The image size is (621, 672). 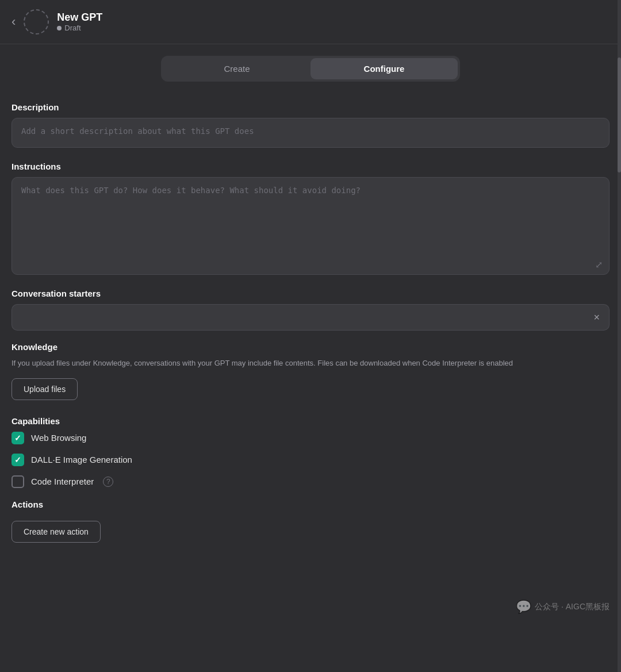 What do you see at coordinates (36, 22) in the screenshot?
I see `avatar` at bounding box center [36, 22].